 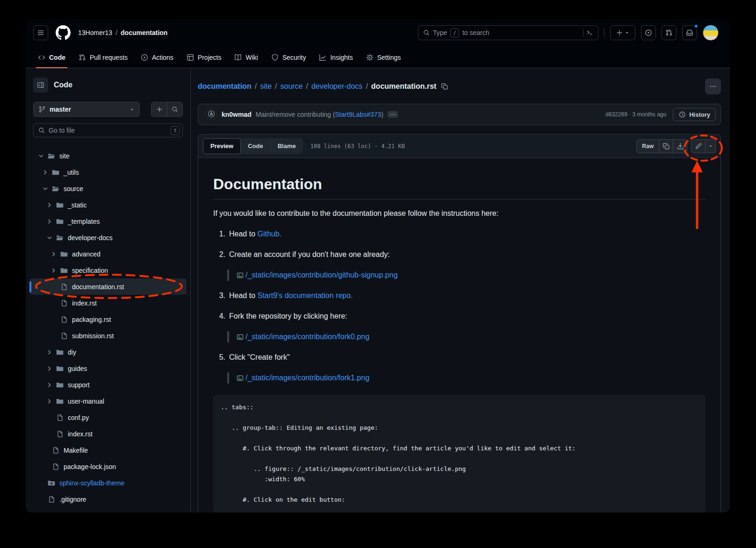 I want to click on commit-author-avatar, so click(x=211, y=114).